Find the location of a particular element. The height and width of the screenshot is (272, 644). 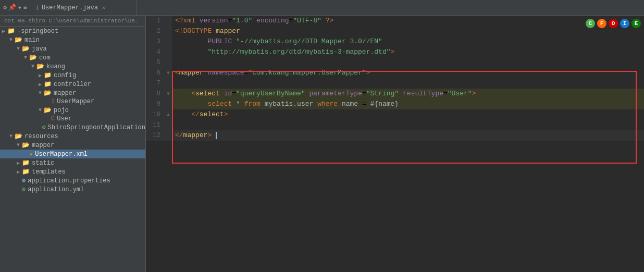

line-content: <select id="queryUserByName" parameterTy… is located at coordinates (408, 94).